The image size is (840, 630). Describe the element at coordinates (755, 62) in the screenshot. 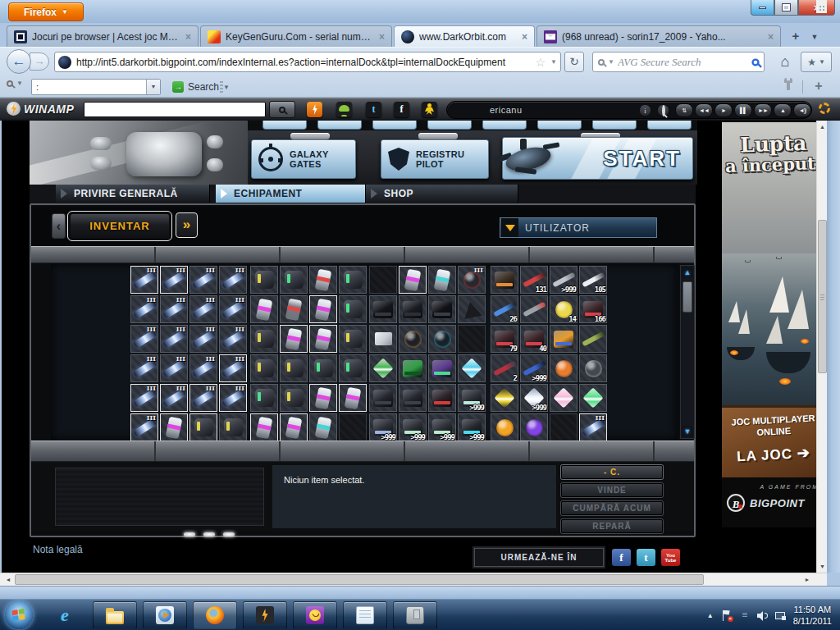

I see `search-submit-icon` at that location.